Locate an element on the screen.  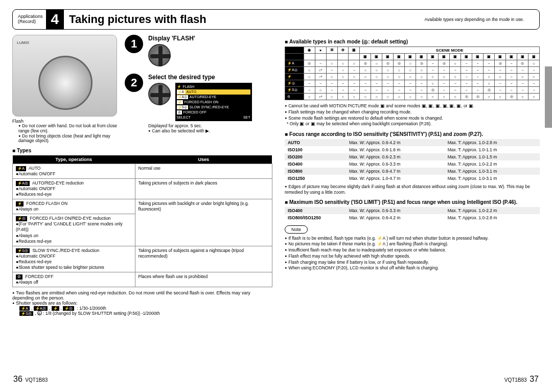
maxiso-heading: Maximum ISO sensitivity ('ISO LIMIT') (P… is located at coordinates (412, 202).